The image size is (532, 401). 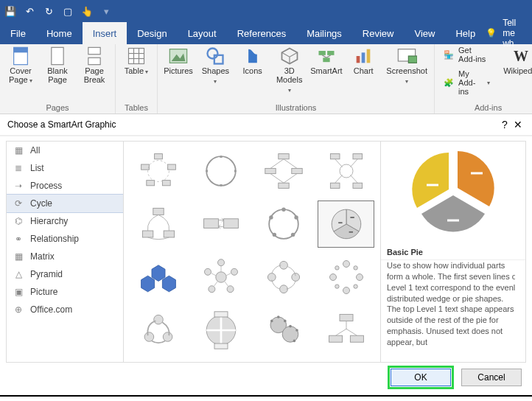 I want to click on tab-insert: Insert, so click(x=105, y=33).